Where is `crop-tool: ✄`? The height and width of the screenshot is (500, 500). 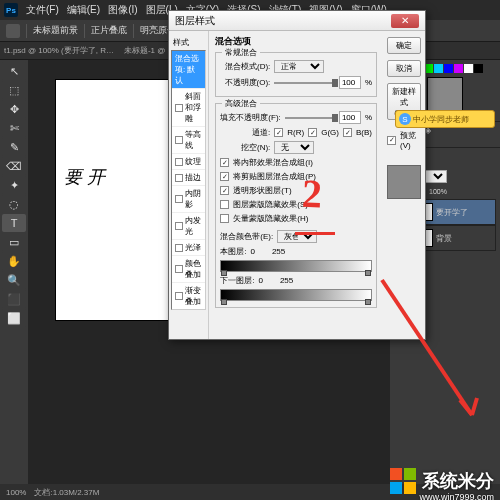 crop-tool: ✄ is located at coordinates (14, 128).